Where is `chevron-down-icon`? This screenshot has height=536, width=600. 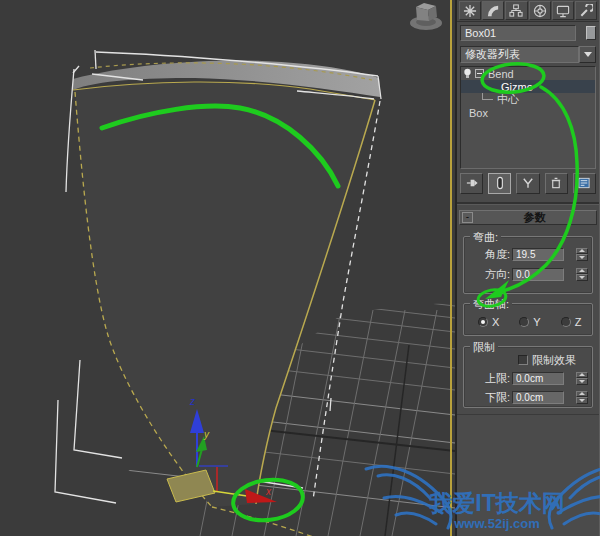
chevron-down-icon is located at coordinates (588, 54).